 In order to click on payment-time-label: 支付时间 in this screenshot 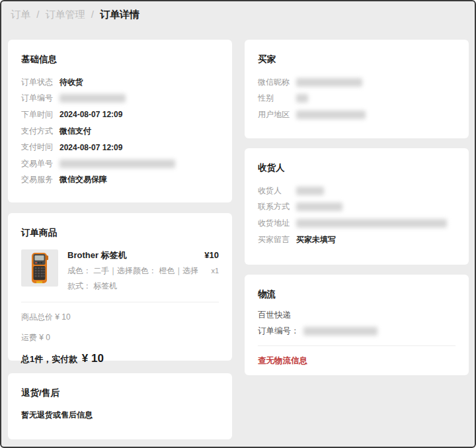, I will do `click(40, 147)`.